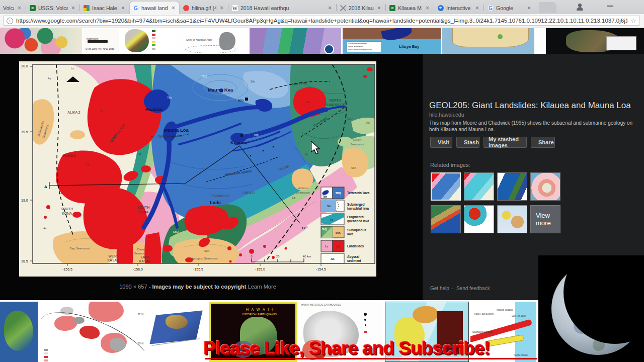  I want to click on source-domain: hilo.hawaii.edu, so click(447, 115).